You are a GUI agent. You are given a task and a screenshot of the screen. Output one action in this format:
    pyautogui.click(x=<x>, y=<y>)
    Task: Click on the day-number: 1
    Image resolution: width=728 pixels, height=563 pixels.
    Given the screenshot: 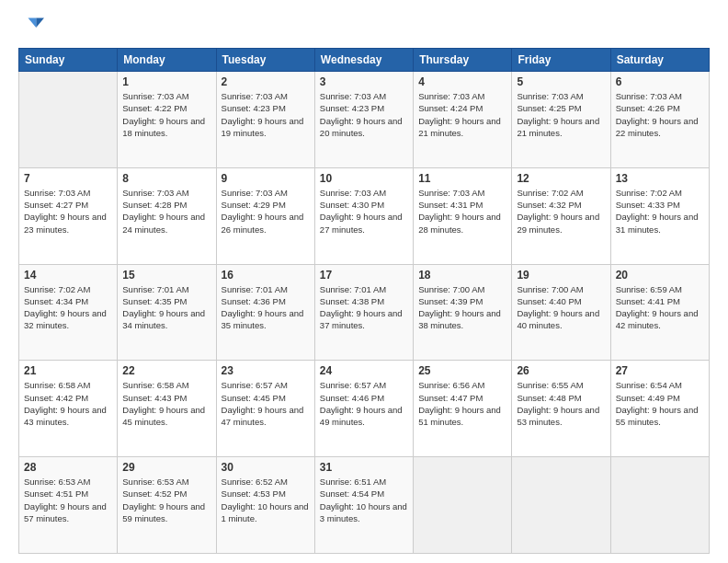 What is the action you would take?
    pyautogui.click(x=166, y=82)
    